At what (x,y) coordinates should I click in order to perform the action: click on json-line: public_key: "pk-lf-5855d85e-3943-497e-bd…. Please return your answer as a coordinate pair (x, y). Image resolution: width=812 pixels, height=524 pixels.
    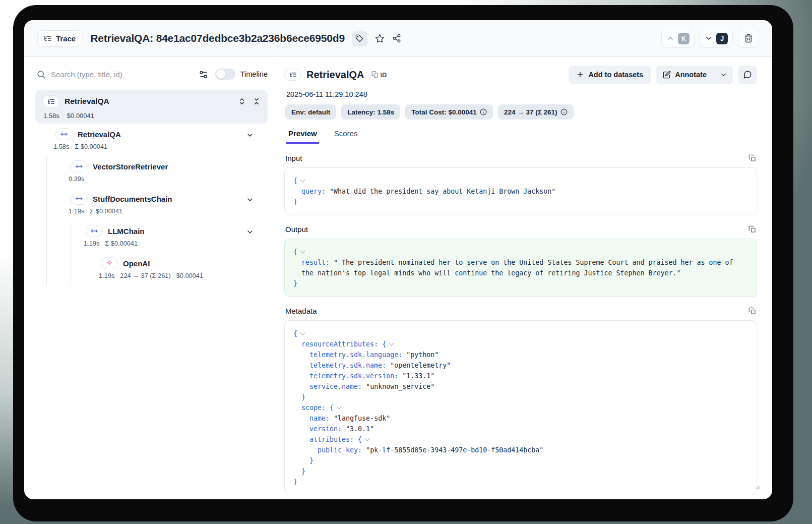
    Looking at the image, I should click on (418, 450).